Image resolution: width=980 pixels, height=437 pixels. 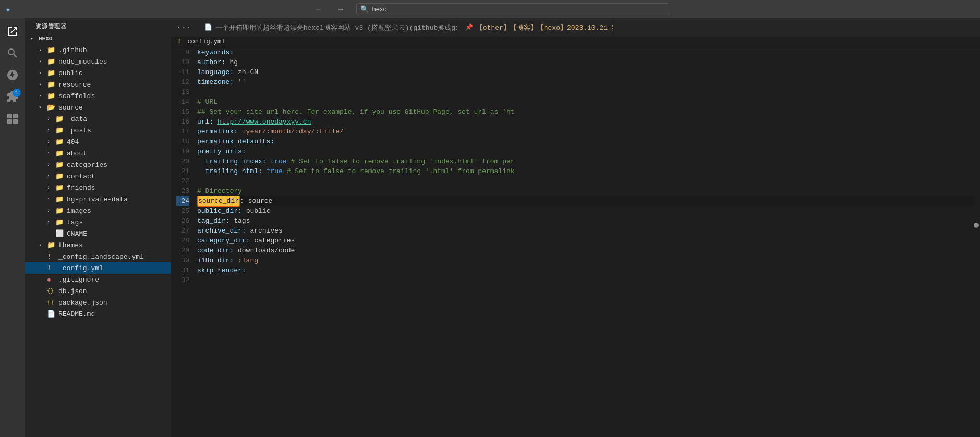 I want to click on sidebar-item-config-yml: › ! _config.yml, so click(x=98, y=268).